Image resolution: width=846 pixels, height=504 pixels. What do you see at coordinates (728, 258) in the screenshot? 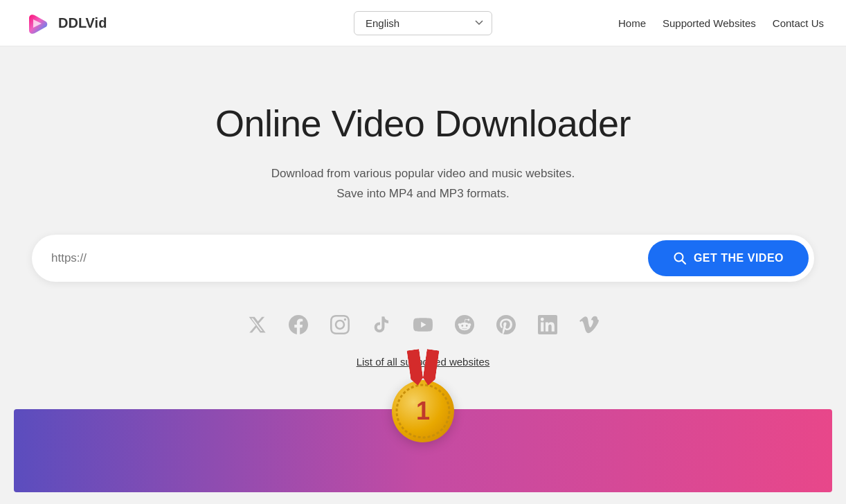
I see `get-video-button: GET THE VIDEO` at bounding box center [728, 258].